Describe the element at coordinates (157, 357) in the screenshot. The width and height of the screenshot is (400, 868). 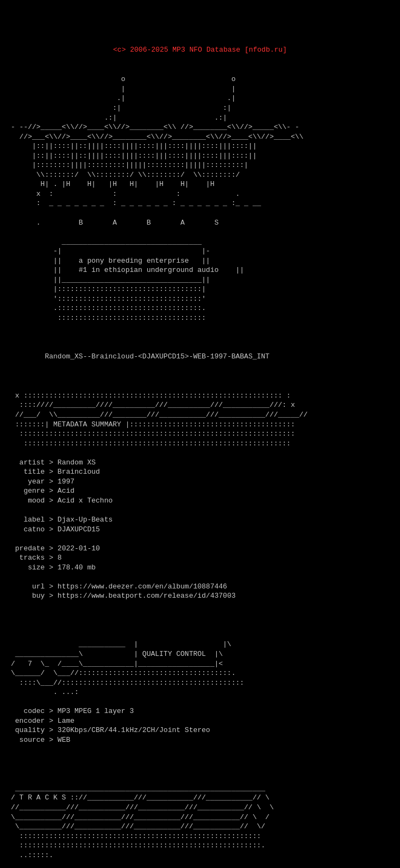
I see `release-name-text: Random_XS--Braincloud-<DJAXUPCD15>-WEB-1…` at that location.